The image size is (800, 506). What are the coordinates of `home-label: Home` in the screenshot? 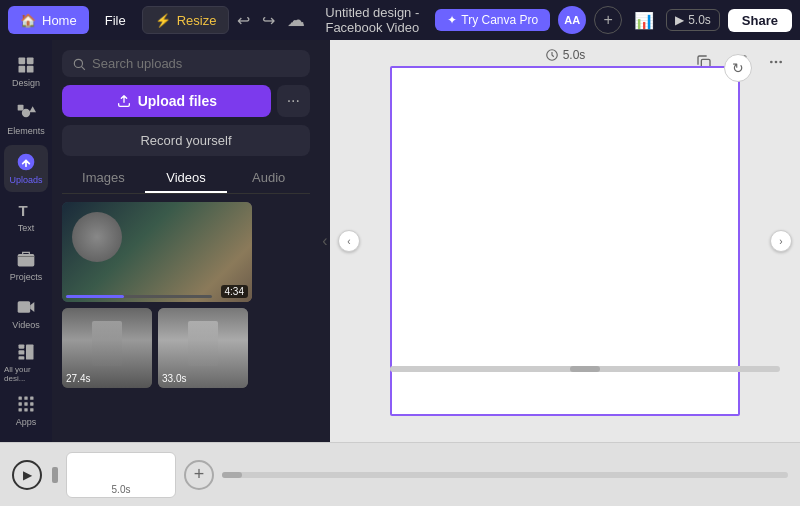 It's located at (60, 20).